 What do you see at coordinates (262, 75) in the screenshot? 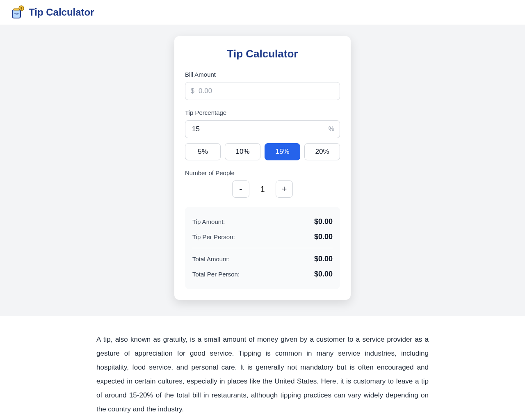
I see `bill-amount-label: Bill Amount` at bounding box center [262, 75].